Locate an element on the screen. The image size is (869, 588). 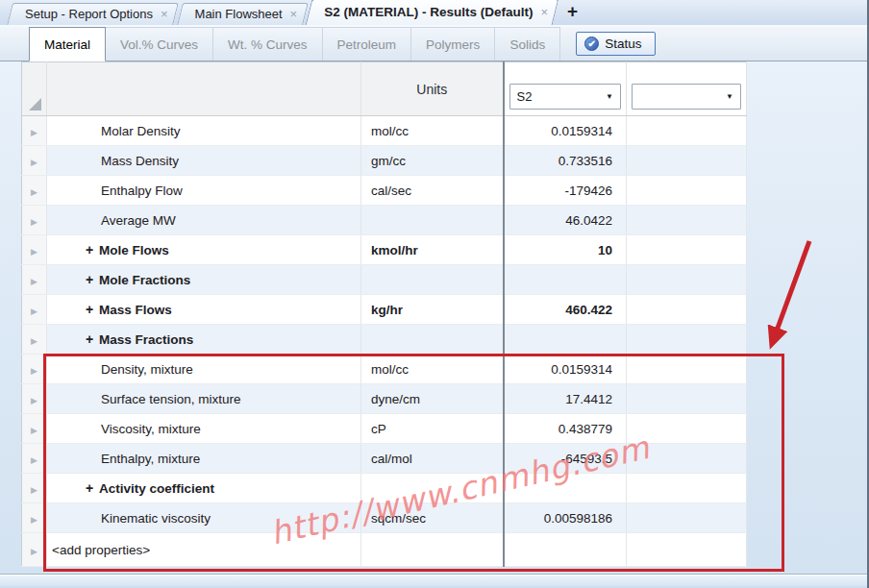
row-value: 10 is located at coordinates (565, 250).